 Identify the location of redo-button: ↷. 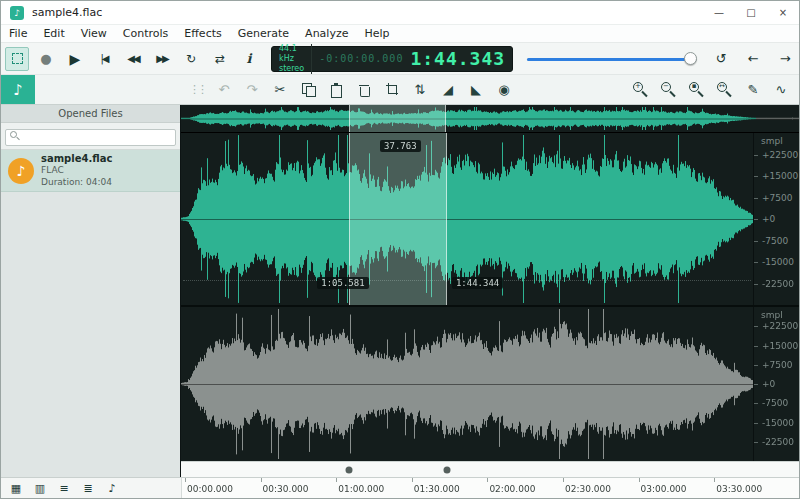
(252, 90).